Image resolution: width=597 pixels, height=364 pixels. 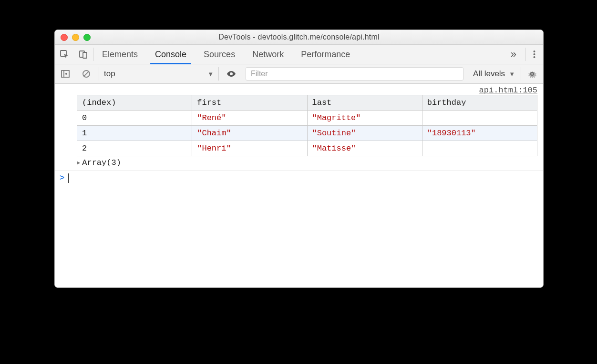 I want to click on text-cursor, so click(x=69, y=178).